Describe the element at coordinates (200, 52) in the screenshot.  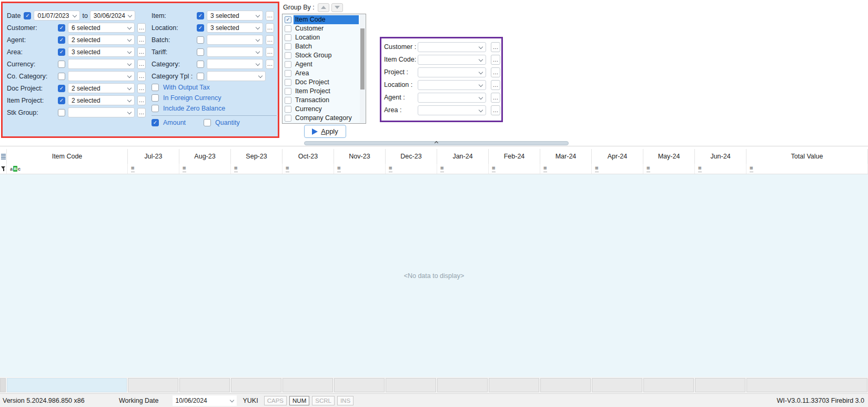
I see `tariff-checkbox` at that location.